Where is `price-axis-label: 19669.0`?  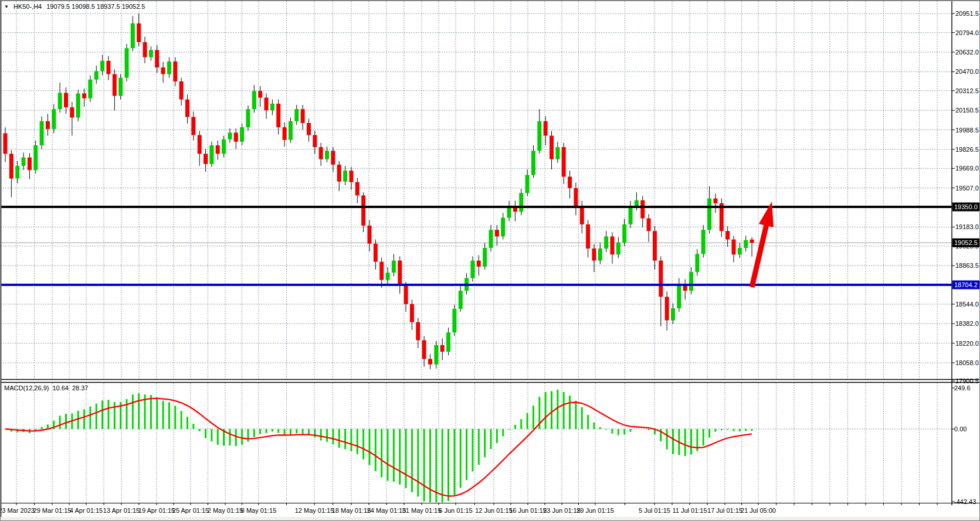 price-axis-label: 19669.0 is located at coordinates (967, 168).